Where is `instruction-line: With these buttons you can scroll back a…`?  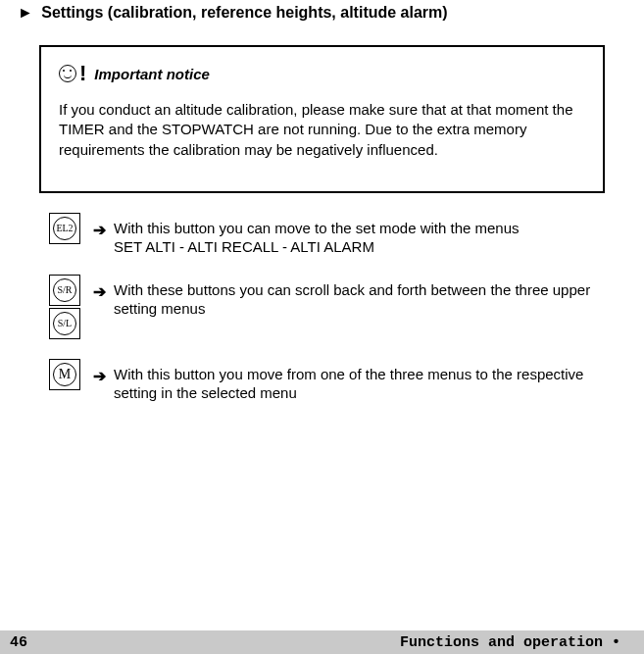
instruction-line: With these buttons you can scroll back a… is located at coordinates (359, 300).